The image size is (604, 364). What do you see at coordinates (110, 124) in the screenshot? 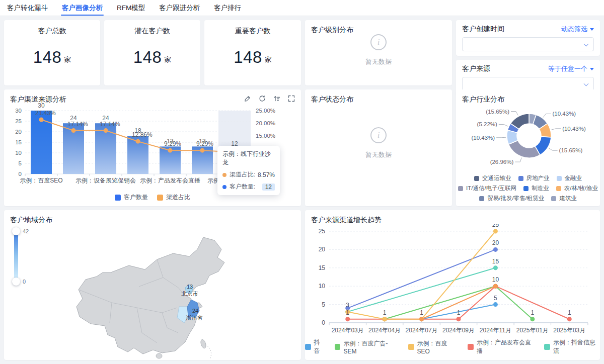
I see `svg-text: 17.14%` at bounding box center [110, 124].